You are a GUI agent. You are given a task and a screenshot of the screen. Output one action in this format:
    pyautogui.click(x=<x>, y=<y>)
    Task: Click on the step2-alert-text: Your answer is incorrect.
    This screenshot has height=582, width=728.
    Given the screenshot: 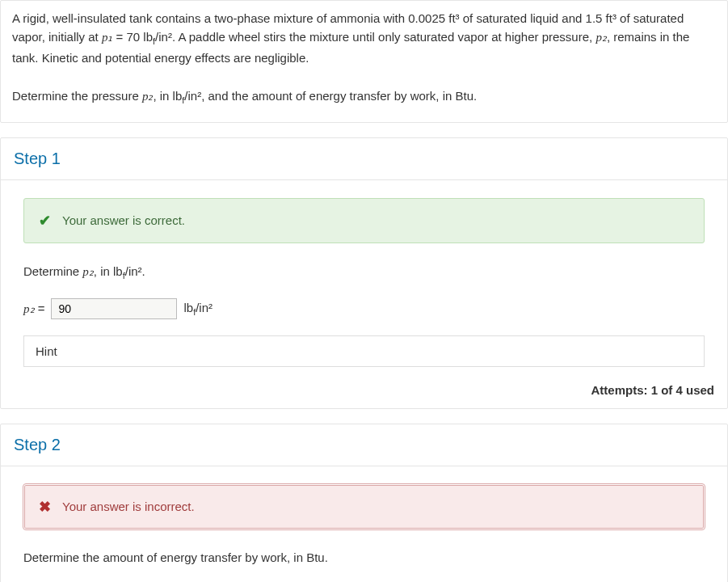 What is the action you would take?
    pyautogui.click(x=128, y=506)
    